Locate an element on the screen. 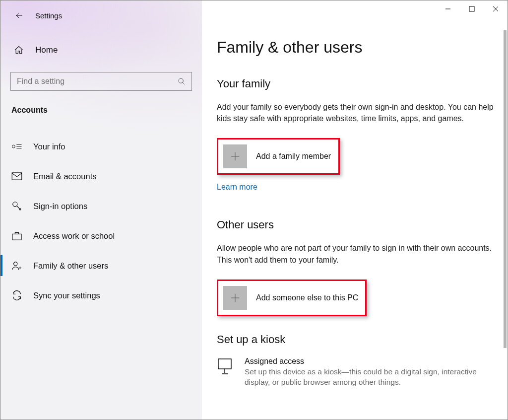 The image size is (508, 420). family-description: Add your family so everybody gets their … is located at coordinates (356, 113).